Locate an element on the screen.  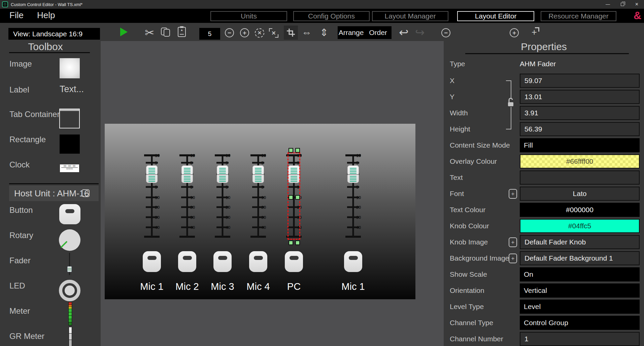
stretch-vertical-icon: ⇕ is located at coordinates (324, 32).